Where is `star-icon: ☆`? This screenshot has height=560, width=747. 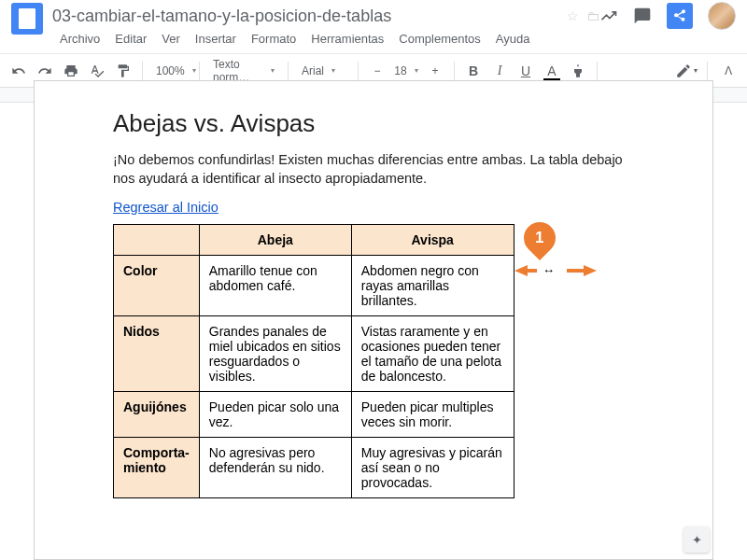 star-icon: ☆ is located at coordinates (573, 16).